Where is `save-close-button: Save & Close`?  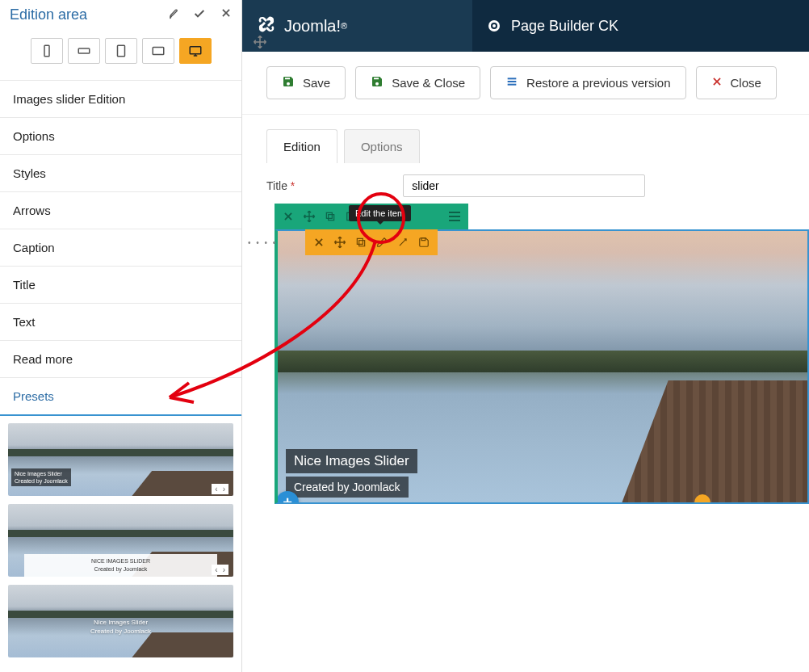 save-close-button: Save & Close is located at coordinates (418, 82).